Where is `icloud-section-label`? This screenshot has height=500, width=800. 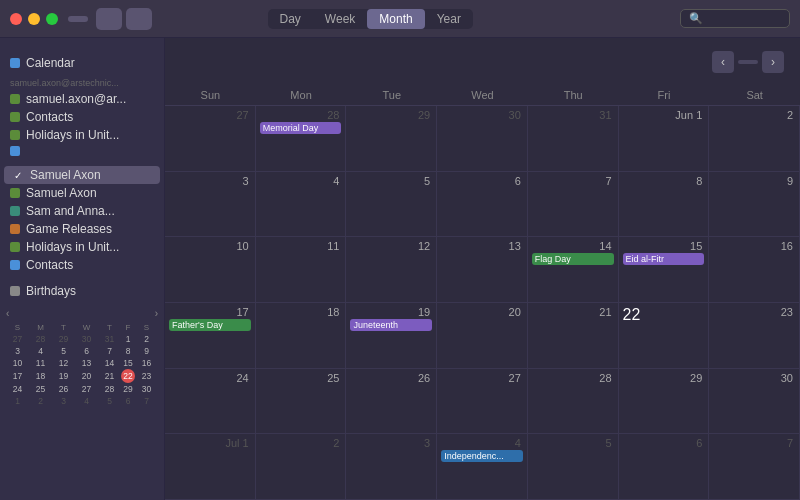 icloud-section-label is located at coordinates (82, 50).